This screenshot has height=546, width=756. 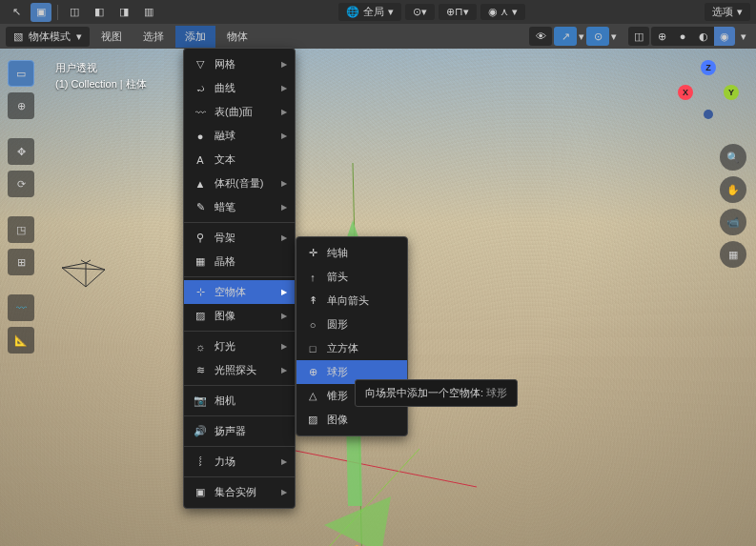 I want to click on mode-selector: ▧ 物体模式 ▾, so click(x=48, y=36).